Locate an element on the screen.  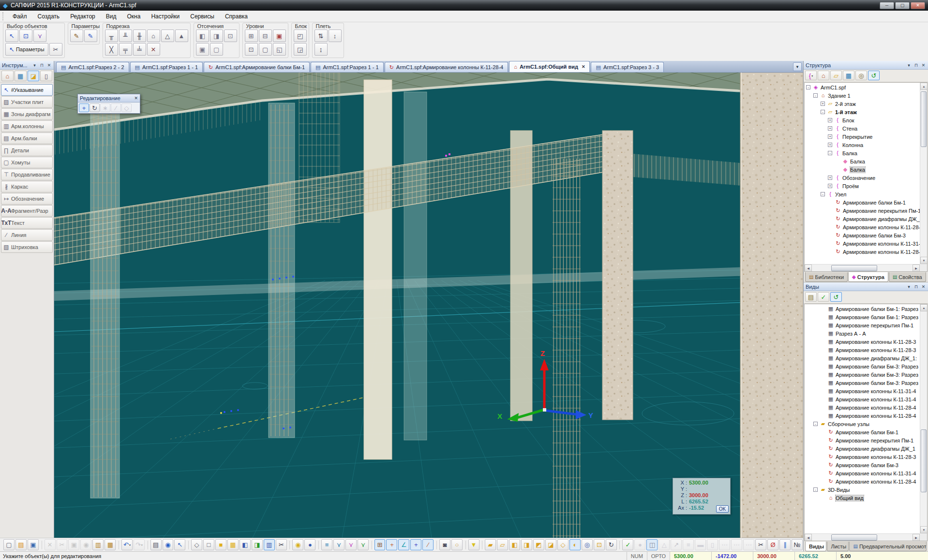
filter-objects-button: ⋎ is located at coordinates (339, 545).